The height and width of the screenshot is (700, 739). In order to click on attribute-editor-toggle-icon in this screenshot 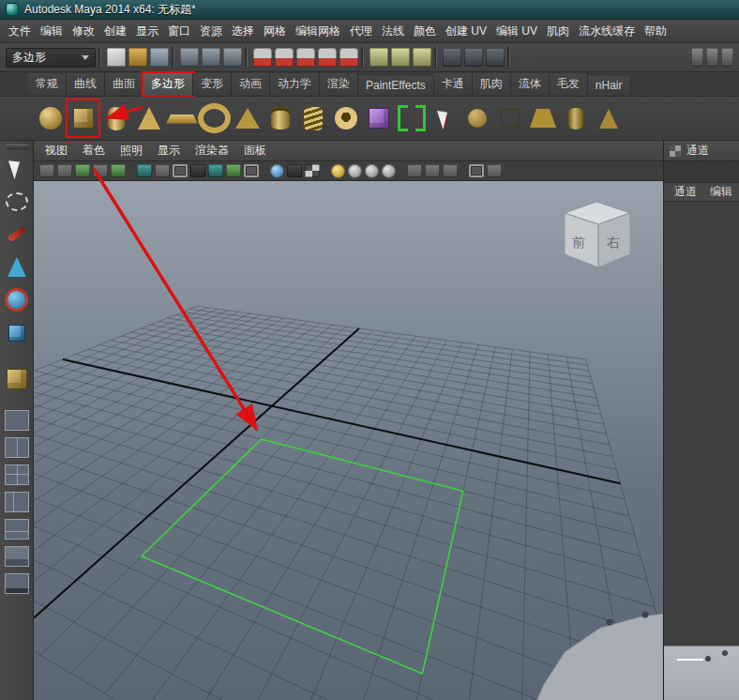, I will do `click(698, 57)`.